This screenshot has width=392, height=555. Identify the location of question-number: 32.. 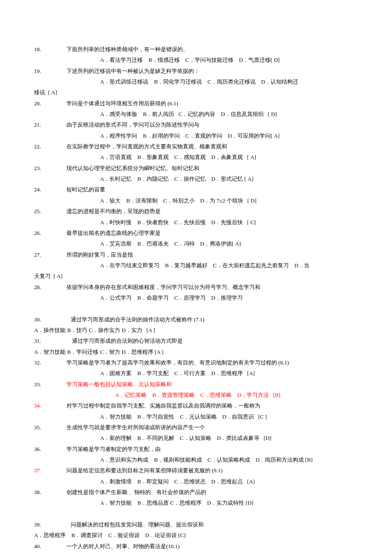
(50, 362).